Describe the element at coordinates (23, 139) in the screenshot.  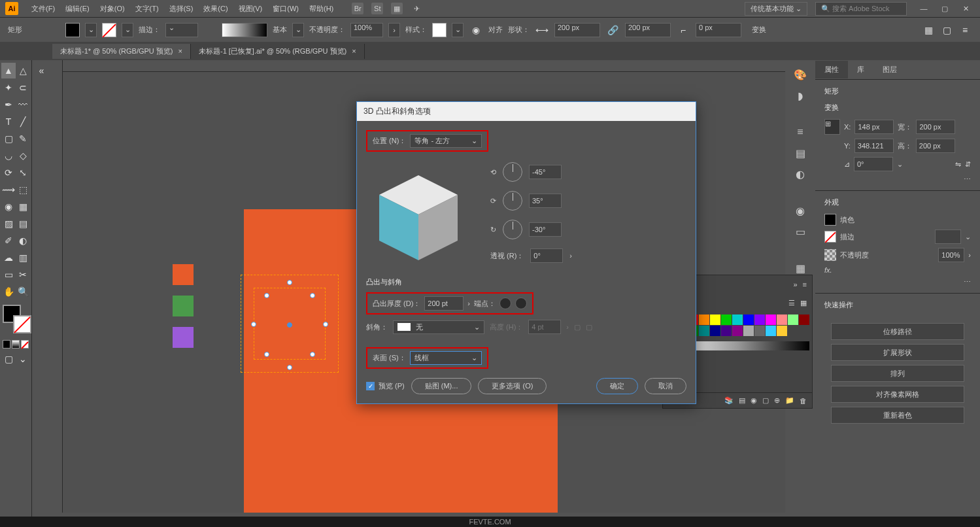
I see `brush-tool: ✎` at that location.